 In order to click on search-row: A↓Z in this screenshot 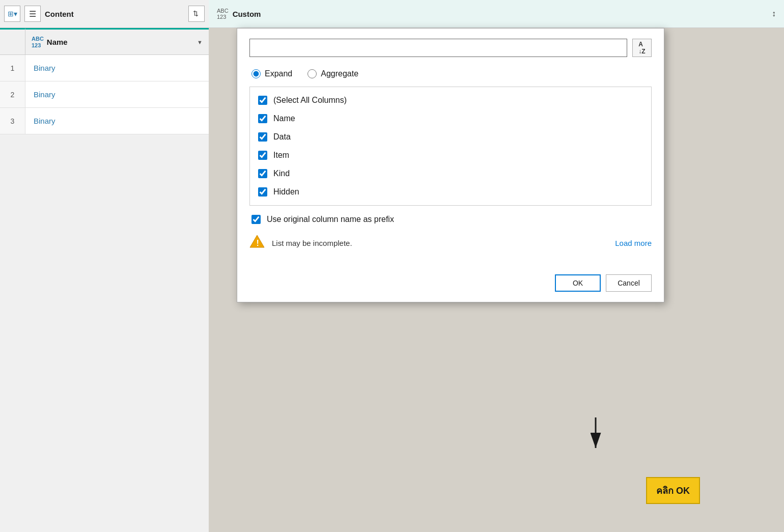, I will do `click(451, 48)`.